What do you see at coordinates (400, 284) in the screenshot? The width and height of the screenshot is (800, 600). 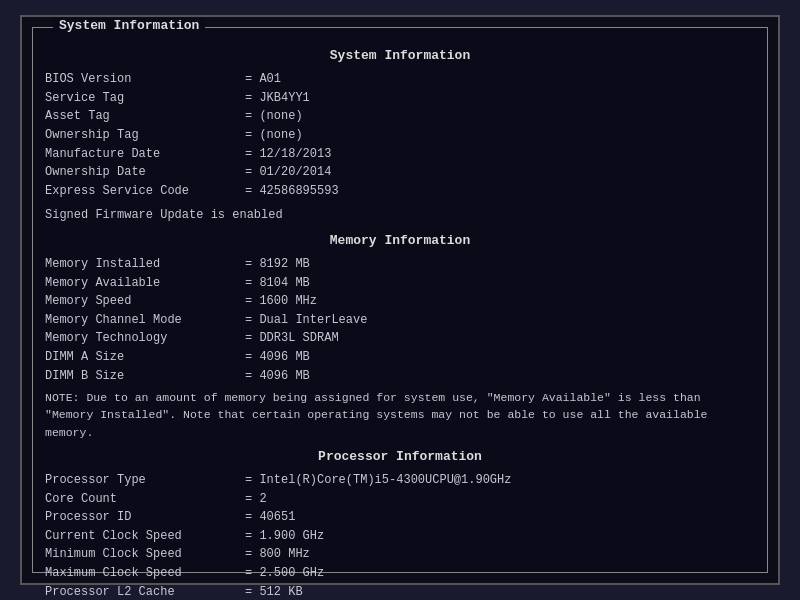 I see `table-row: Memory Available= 8104 MB` at bounding box center [400, 284].